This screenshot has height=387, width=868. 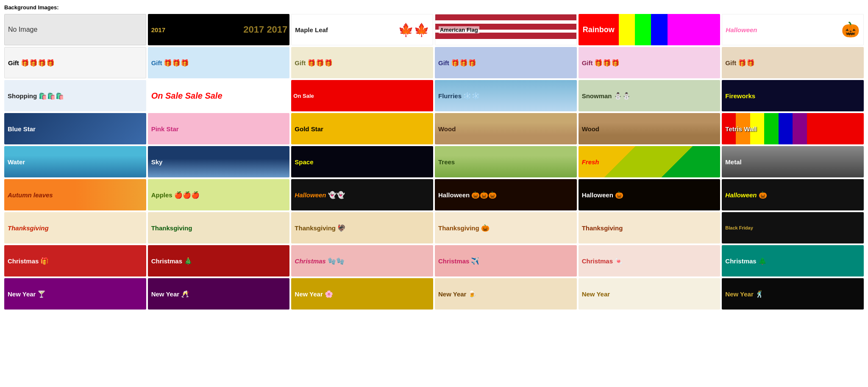 What do you see at coordinates (506, 195) in the screenshot?
I see `bg-option-5-3: Halloween 🎃🎃🎃` at bounding box center [506, 195].